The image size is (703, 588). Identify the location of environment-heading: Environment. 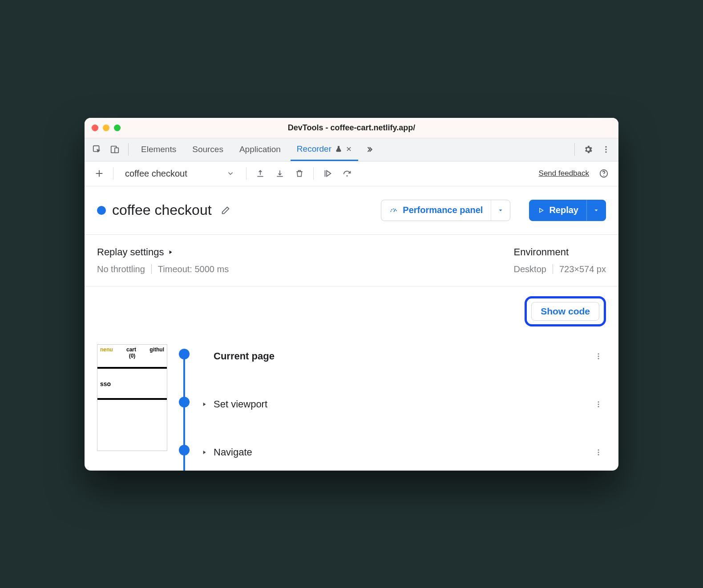
(560, 252).